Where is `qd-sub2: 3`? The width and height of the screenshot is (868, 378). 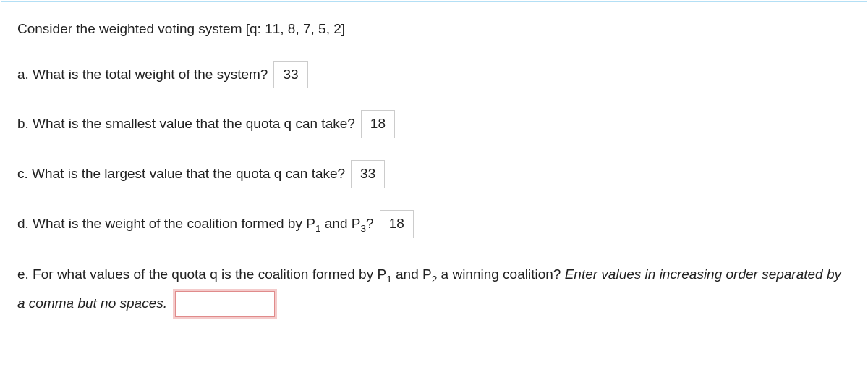
qd-sub2: 3 is located at coordinates (363, 229).